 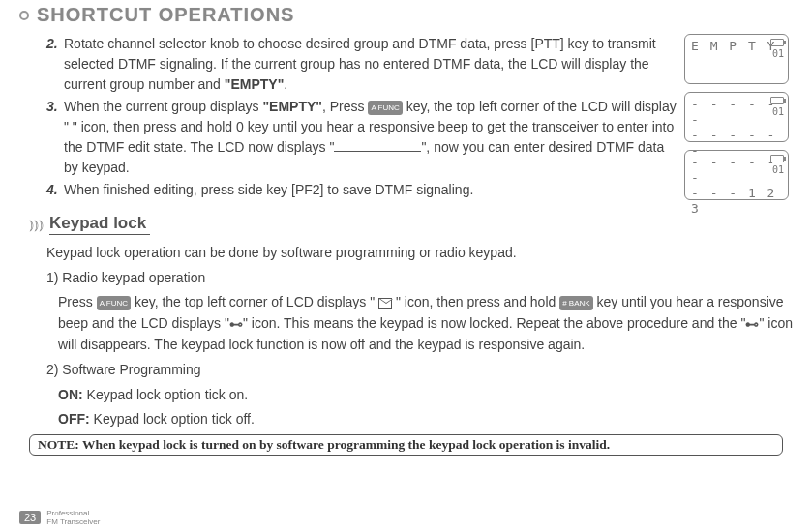 I want to click on on-line: ON: Keypad lock option tick on., so click(x=420, y=396).